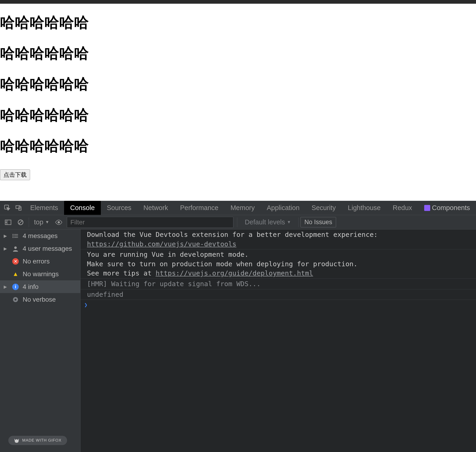 This screenshot has width=476, height=452. I want to click on live-expression-icon, so click(59, 222).